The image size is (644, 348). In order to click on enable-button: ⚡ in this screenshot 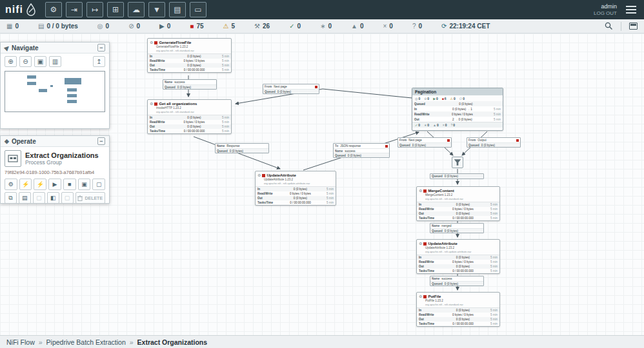, I will do `click(26, 184)`.